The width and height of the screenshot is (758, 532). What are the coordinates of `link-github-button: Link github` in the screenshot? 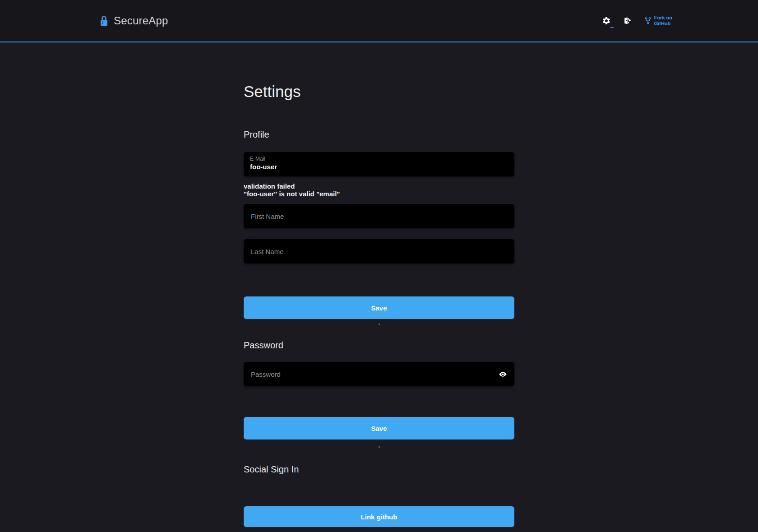 It's located at (379, 517).